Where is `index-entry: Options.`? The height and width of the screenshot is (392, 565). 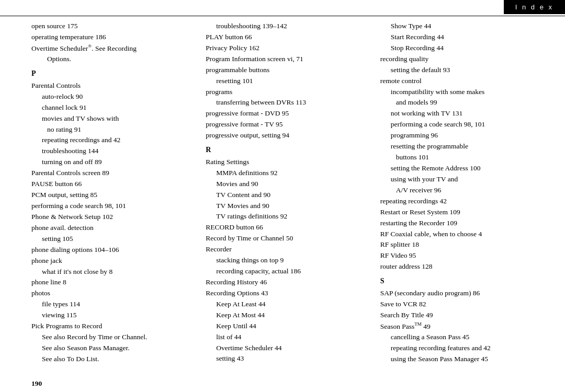 index-entry: Options. is located at coordinates (113, 60).